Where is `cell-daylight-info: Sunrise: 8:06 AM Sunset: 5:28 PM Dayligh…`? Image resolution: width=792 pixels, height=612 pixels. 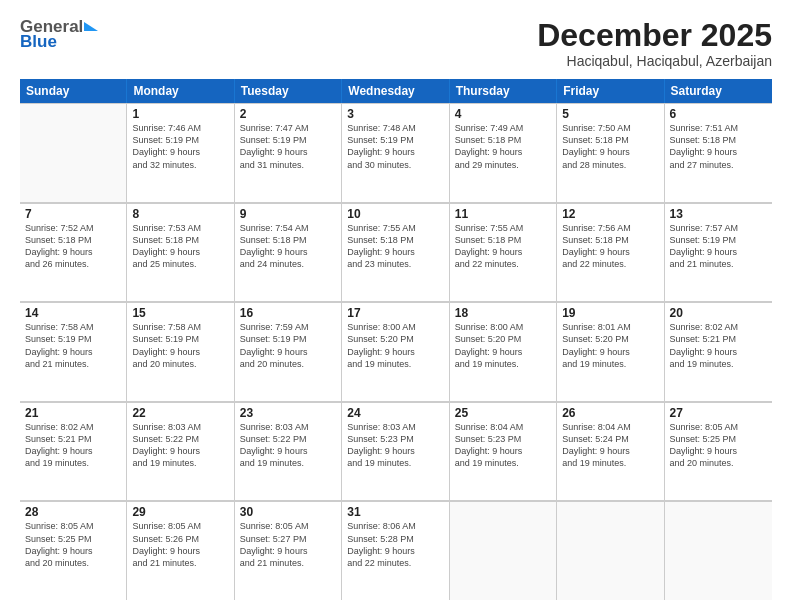
cell-daylight-info: Sunrise: 8:06 AM Sunset: 5:28 PM Dayligh… is located at coordinates (395, 544).